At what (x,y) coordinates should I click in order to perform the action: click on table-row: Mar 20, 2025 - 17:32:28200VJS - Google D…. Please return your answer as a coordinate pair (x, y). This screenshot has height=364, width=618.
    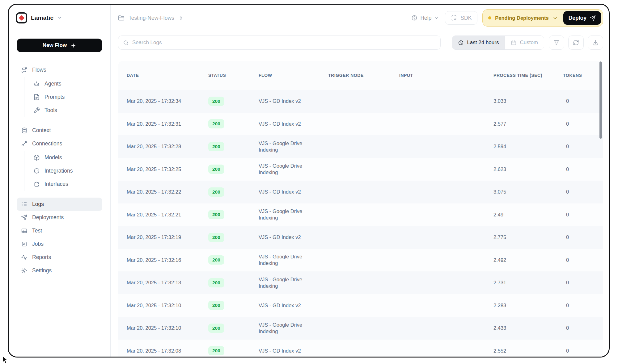
    Looking at the image, I should click on (361, 147).